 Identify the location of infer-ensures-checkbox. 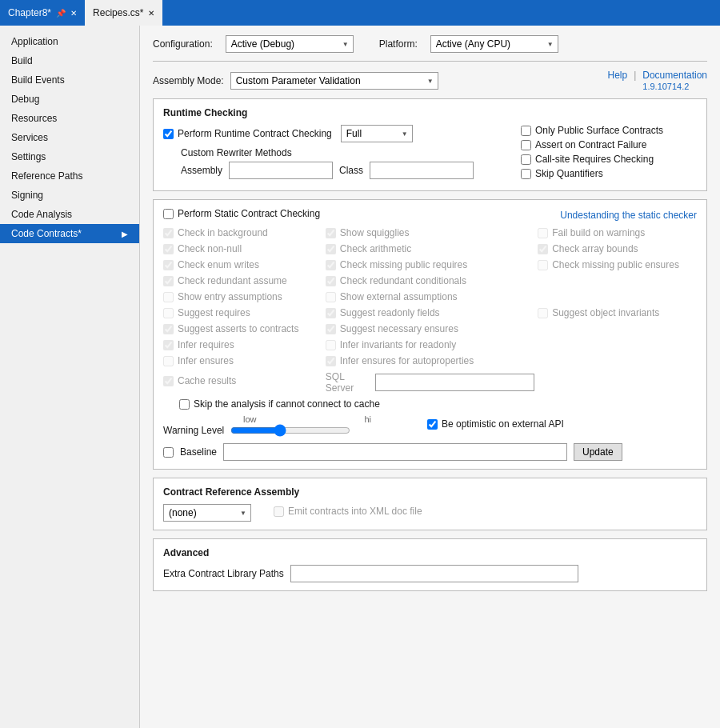
(168, 362).